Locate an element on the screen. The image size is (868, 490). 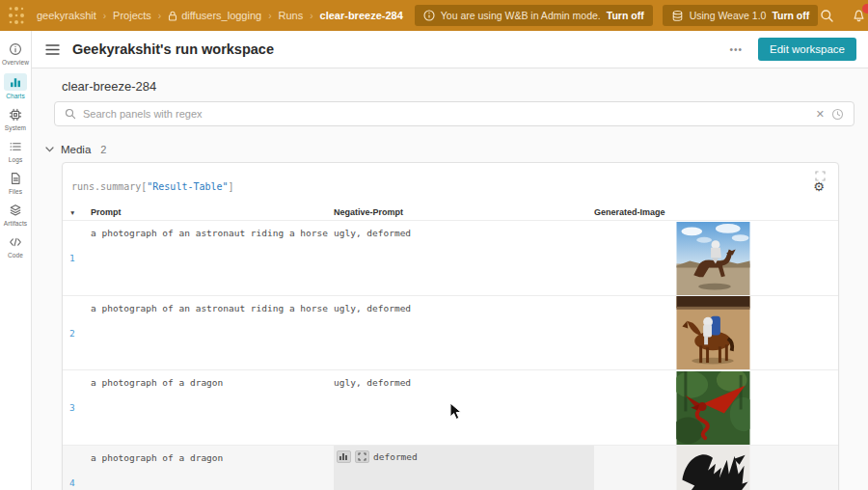
column-header-prompt: Prompt is located at coordinates (106, 212).